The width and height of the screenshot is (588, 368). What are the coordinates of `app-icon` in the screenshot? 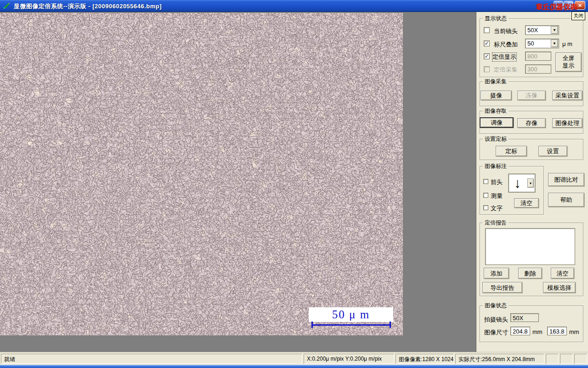 It's located at (6, 6).